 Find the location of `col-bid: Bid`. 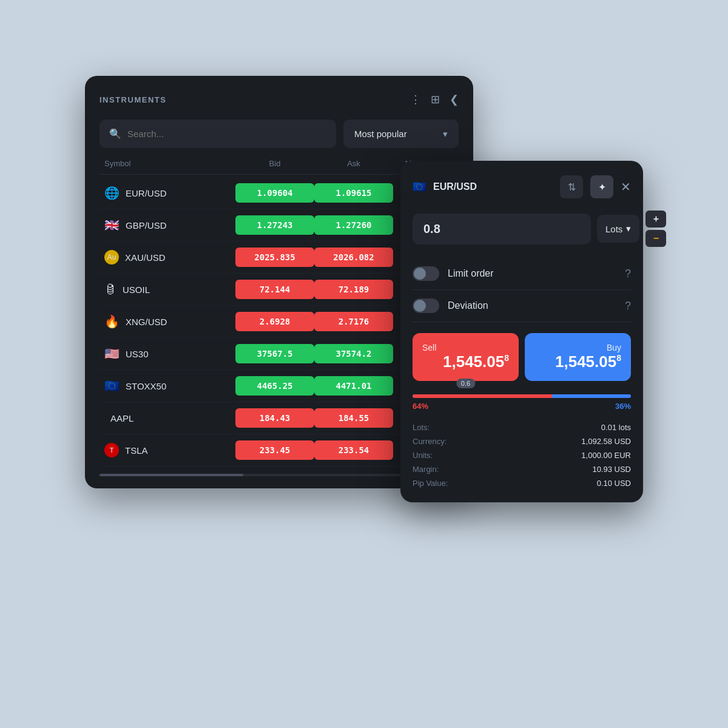

col-bid: Bid is located at coordinates (275, 164).